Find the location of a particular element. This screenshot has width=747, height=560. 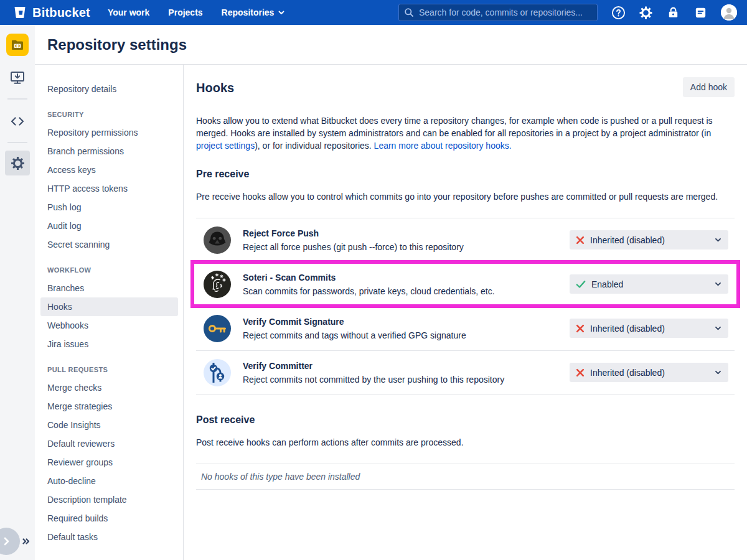

hook-row-soteri-scan-commits: Soteri - Scan Commits Scan commits for p… is located at coordinates (466, 285).